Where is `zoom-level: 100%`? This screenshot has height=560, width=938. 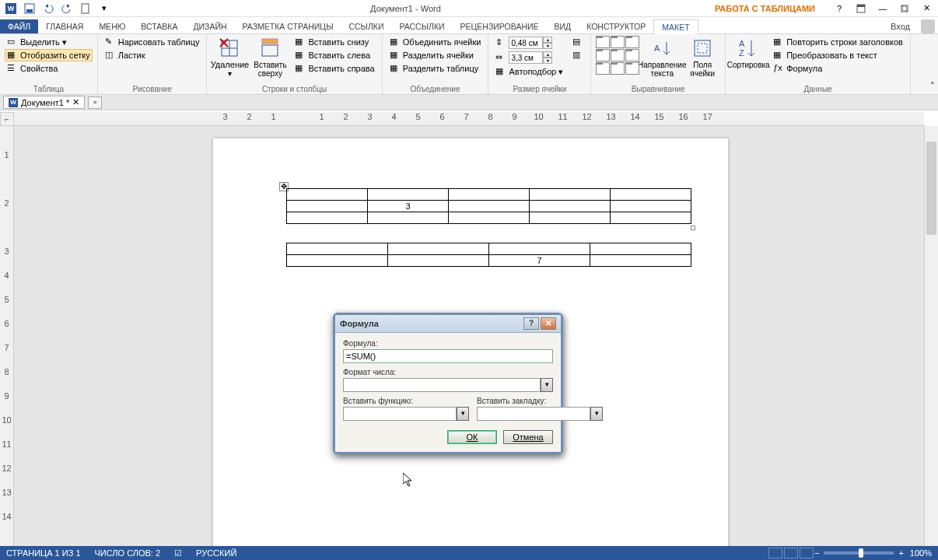
zoom-level: 100% is located at coordinates (921, 553).